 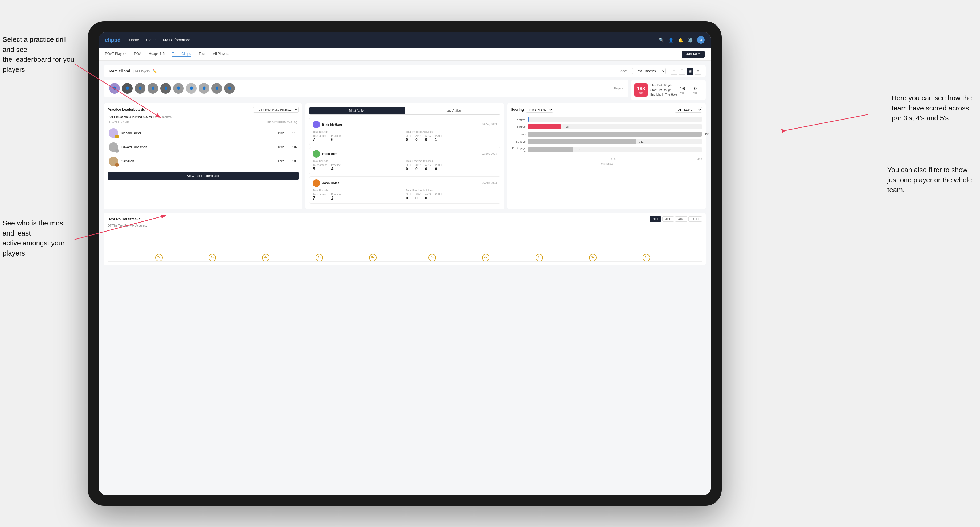 I want to click on bar-row-eagles: Eagles 3, so click(x=606, y=119).